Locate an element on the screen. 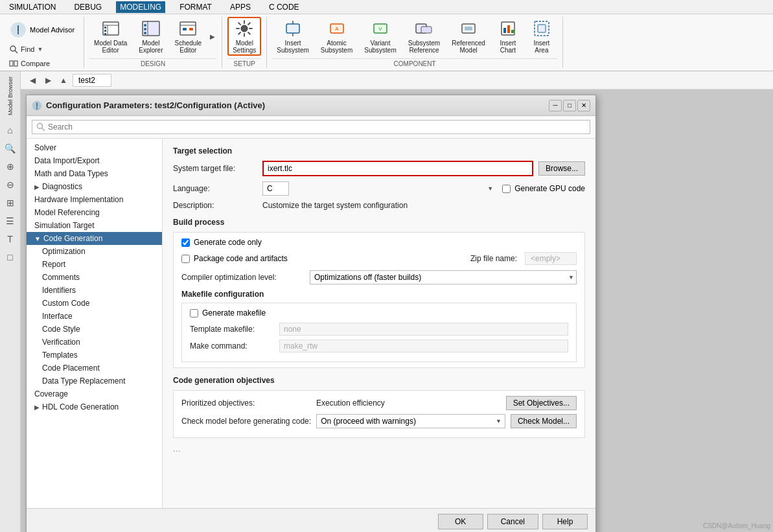  tree-item-code-generation: ▼ Code Generation is located at coordinates (95, 238).